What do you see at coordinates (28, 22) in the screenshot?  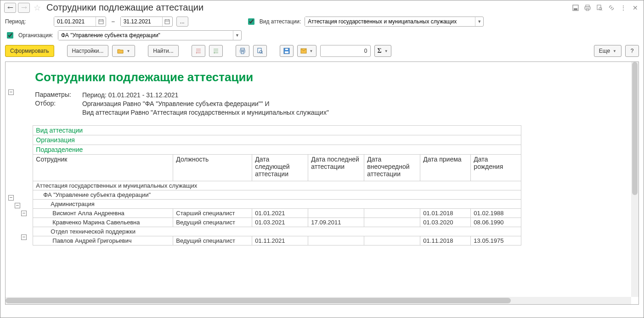 I see `period-label: Период:` at bounding box center [28, 22].